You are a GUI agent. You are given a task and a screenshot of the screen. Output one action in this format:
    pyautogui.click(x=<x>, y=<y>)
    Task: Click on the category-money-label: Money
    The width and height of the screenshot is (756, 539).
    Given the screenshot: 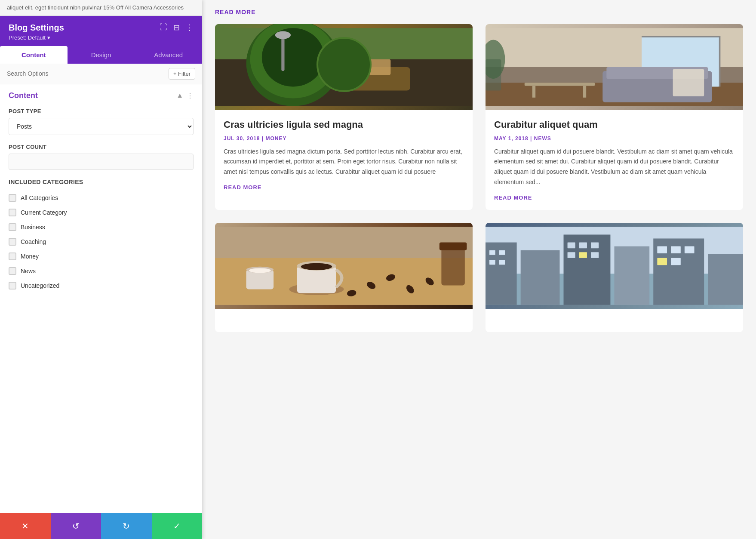 What is the action you would take?
    pyautogui.click(x=30, y=256)
    